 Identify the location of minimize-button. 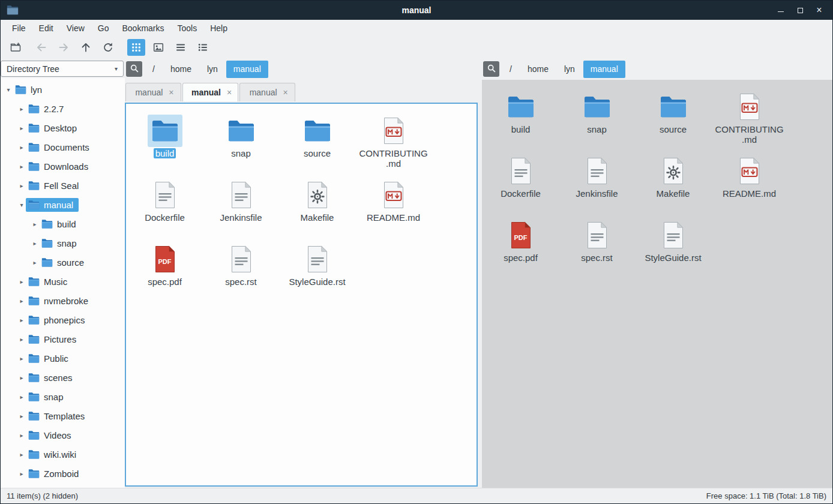
(781, 10).